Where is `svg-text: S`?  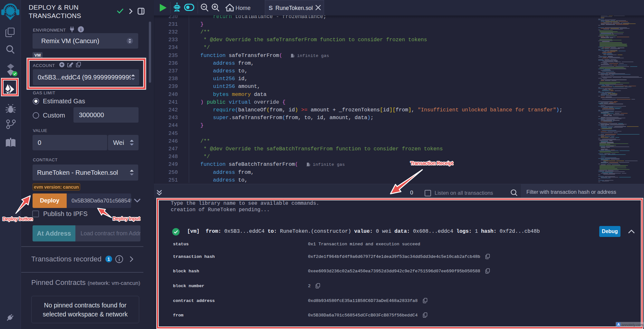 svg-text: S is located at coordinates (271, 8).